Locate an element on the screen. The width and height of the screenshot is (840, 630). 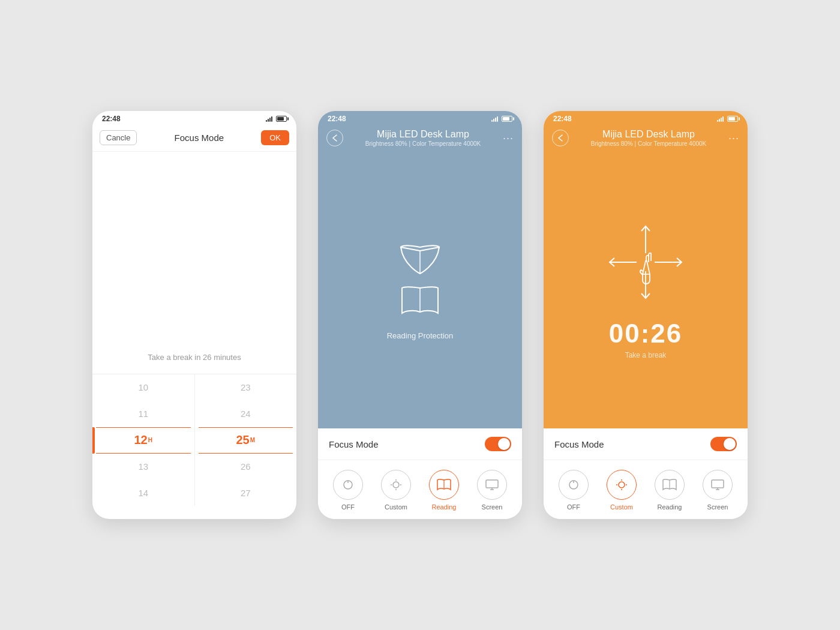
minute-24: 24 is located at coordinates (246, 414).